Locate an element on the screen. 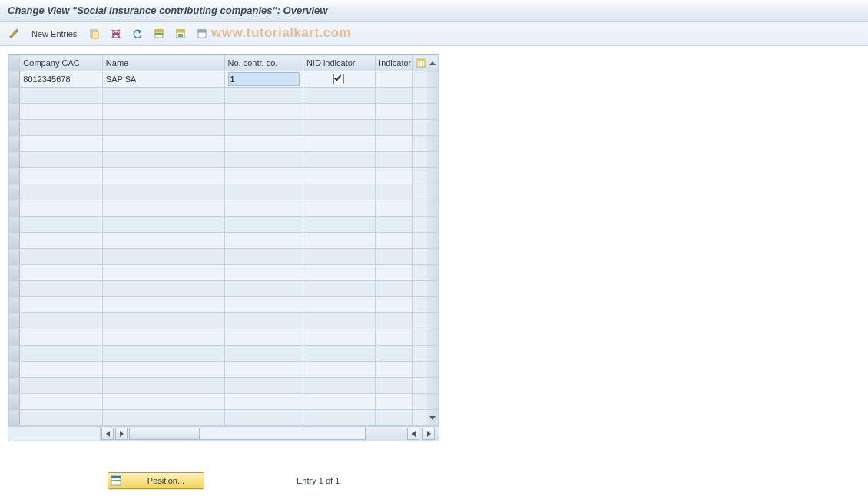 The width and height of the screenshot is (868, 496). col-header-no-contr-co: No. contr. co. is located at coordinates (263, 63).